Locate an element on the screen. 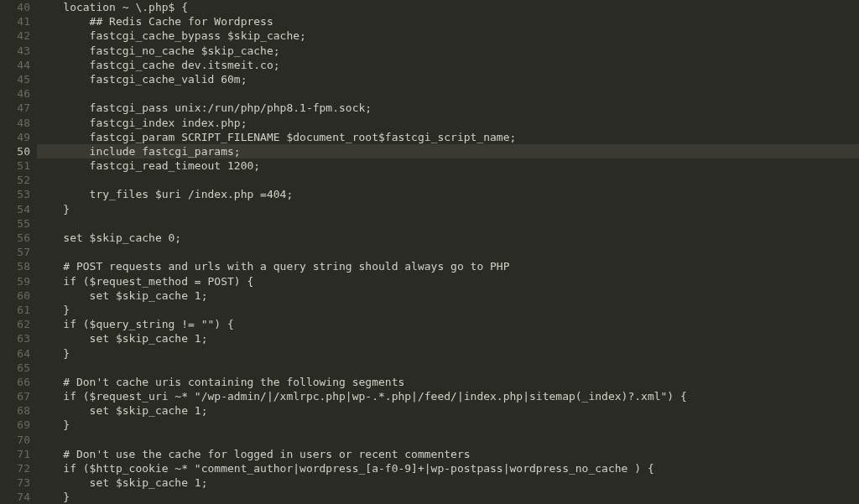 This screenshot has height=504, width=859. line-number: 56 is located at coordinates (18, 238).